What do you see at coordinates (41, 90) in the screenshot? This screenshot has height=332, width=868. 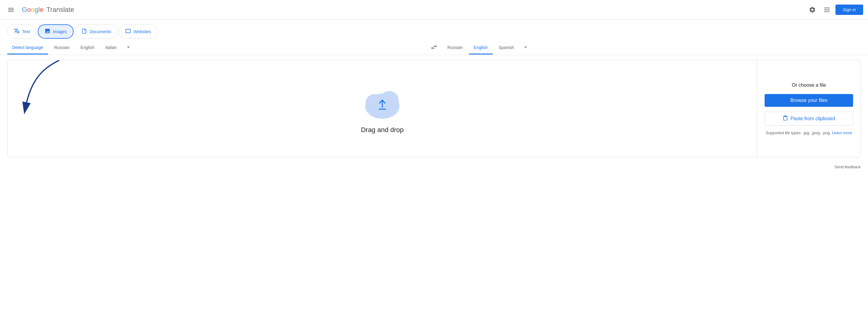 I see `arrow-annotation` at bounding box center [41, 90].